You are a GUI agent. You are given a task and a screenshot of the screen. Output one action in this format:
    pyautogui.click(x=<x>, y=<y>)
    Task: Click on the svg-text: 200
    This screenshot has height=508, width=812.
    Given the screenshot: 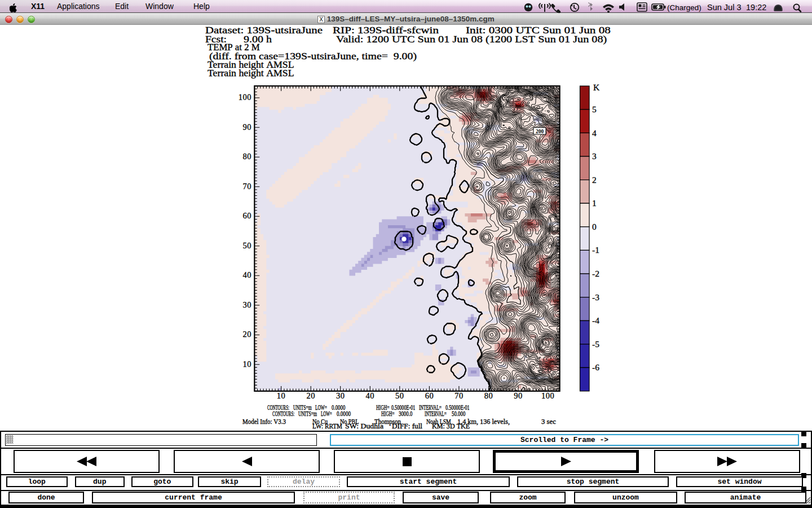 What is the action you would take?
    pyautogui.click(x=540, y=132)
    